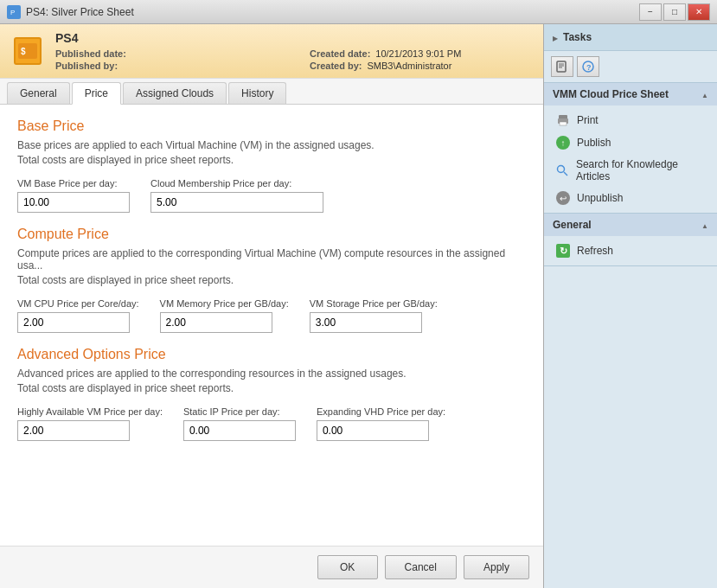  Describe the element at coordinates (292, 51) in the screenshot. I see `header-info: PS4 Published date: Created date: 10/21/…` at that location.